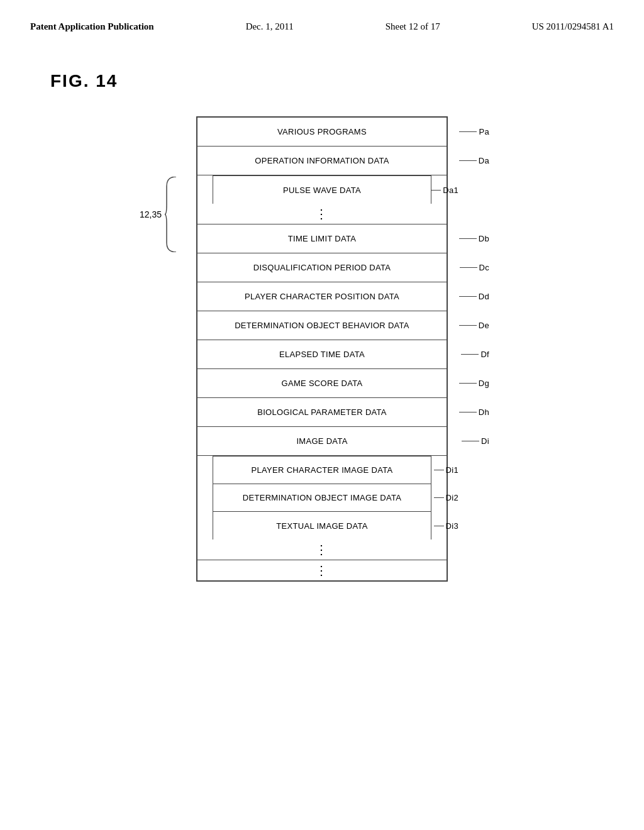  I want to click on row-operation-info: OPERATION INFORMATION DATA Da, so click(322, 161).